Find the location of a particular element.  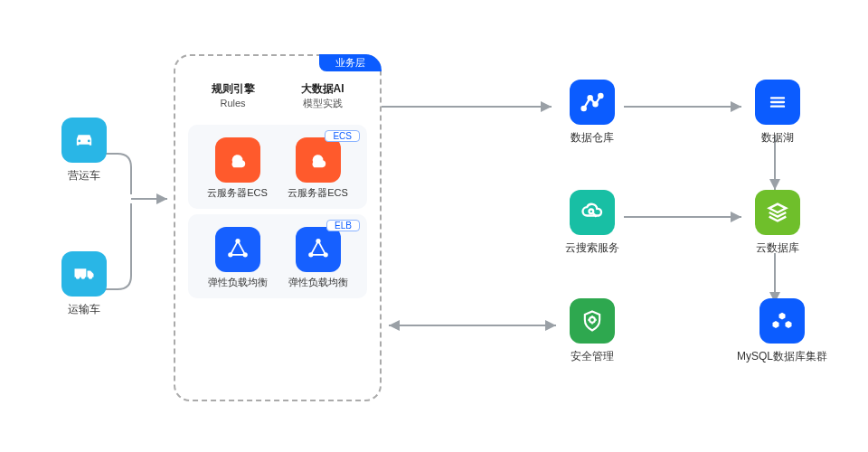

ecs-group: ECS 云服务器ECS 云服务器ECS is located at coordinates (278, 166).